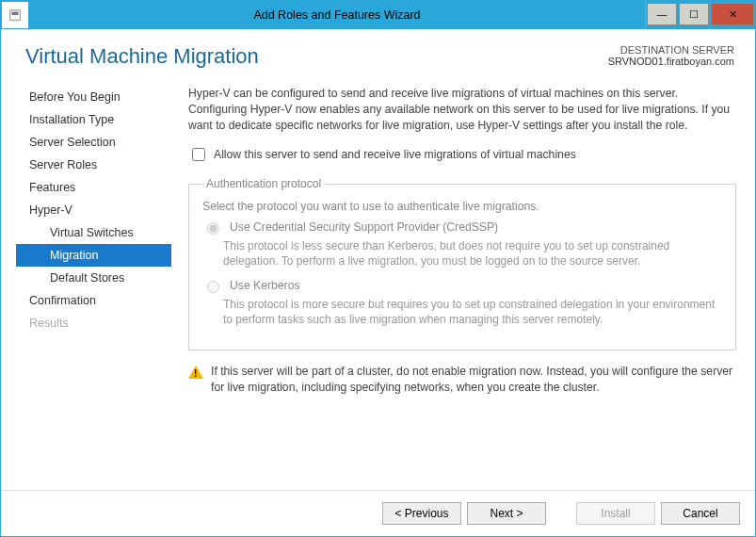  I want to click on window-buttons: — ☐ ✕, so click(700, 15).